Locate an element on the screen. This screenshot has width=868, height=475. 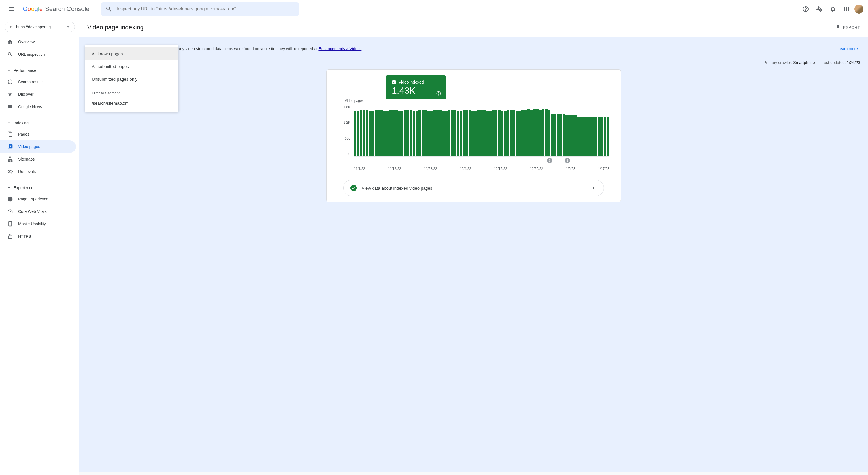
nav-section-performance: Performance is located at coordinates (40, 71).